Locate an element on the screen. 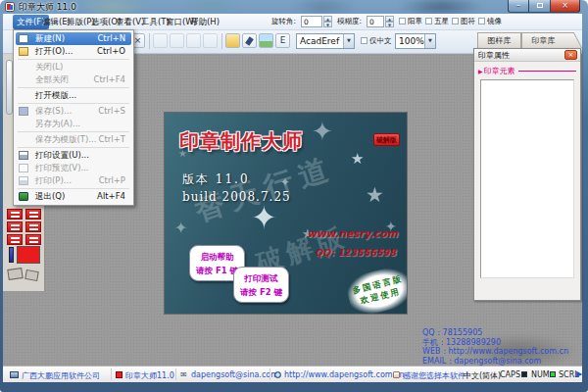 This screenshot has height=392, width=588. blur-input: 0 is located at coordinates (375, 22).